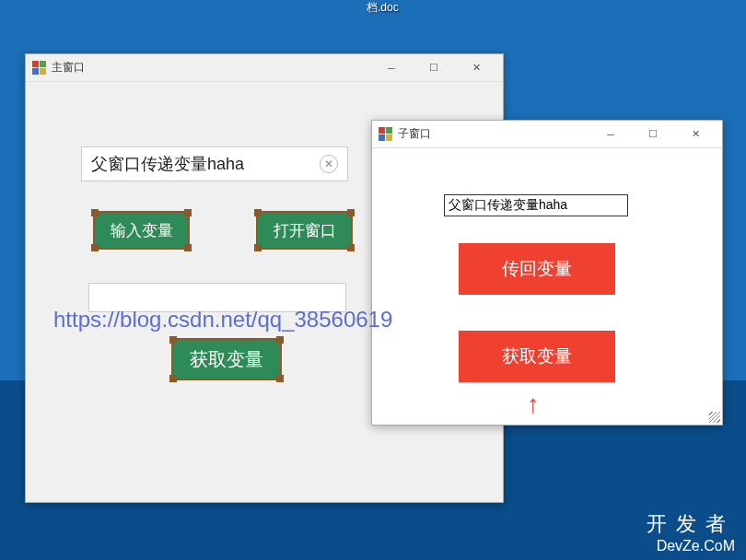 This screenshot has height=560, width=746. Describe the element at coordinates (215, 164) in the screenshot. I see `parent-textbox-main: 父窗口传递变量haha ✕` at that location.